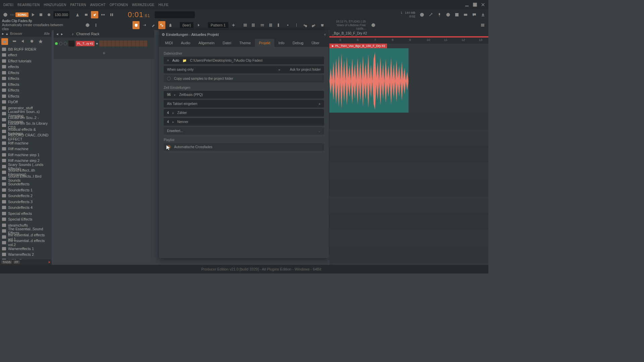 The height and width of the screenshot is (362, 644). I want to click on browser-item: Soundeffects 3, so click(26, 202).